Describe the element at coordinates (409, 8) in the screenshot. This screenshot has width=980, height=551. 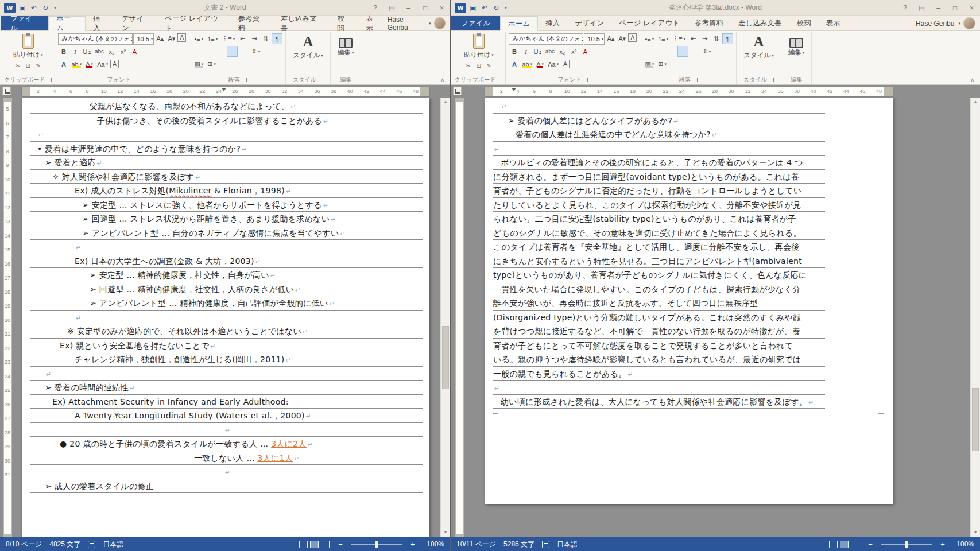
I see `minimize-button: –` at that location.